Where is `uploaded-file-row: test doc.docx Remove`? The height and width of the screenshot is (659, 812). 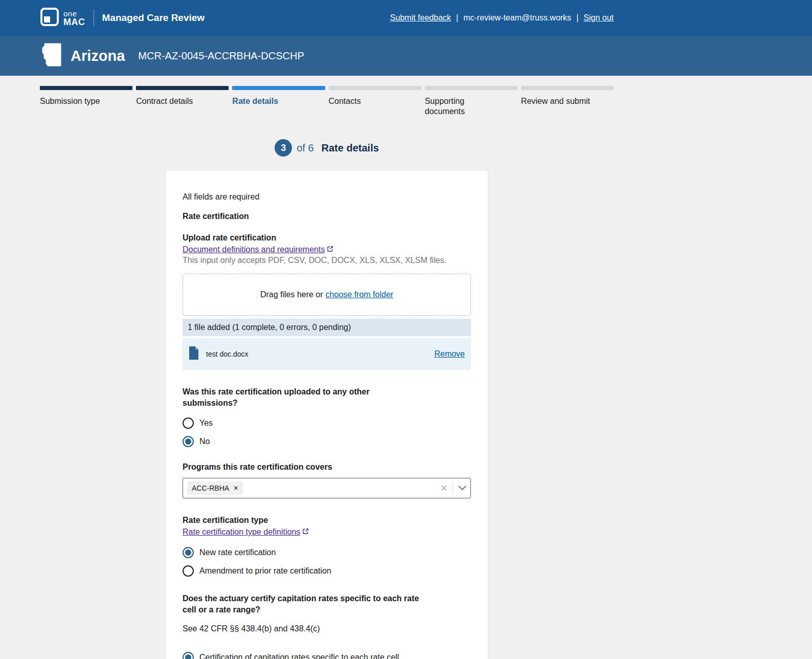
uploaded-file-row: test doc.docx Remove is located at coordinates (327, 354).